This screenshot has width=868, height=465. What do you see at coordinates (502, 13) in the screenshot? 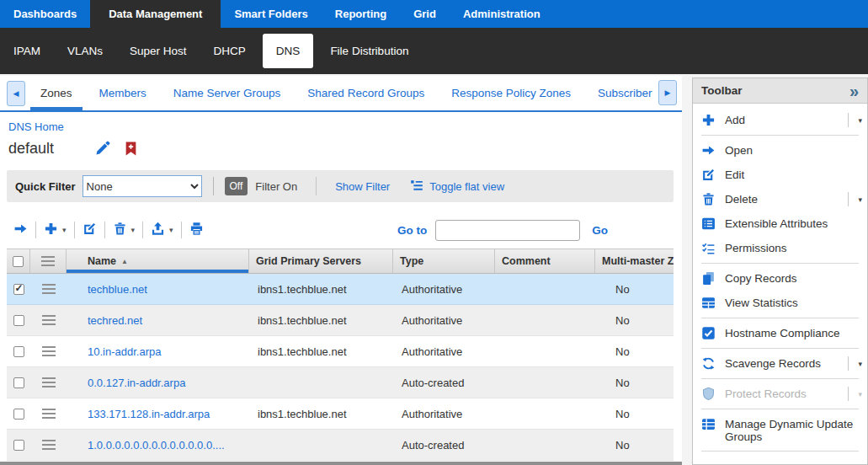
I see `nav-item-administration: Administration` at bounding box center [502, 13].